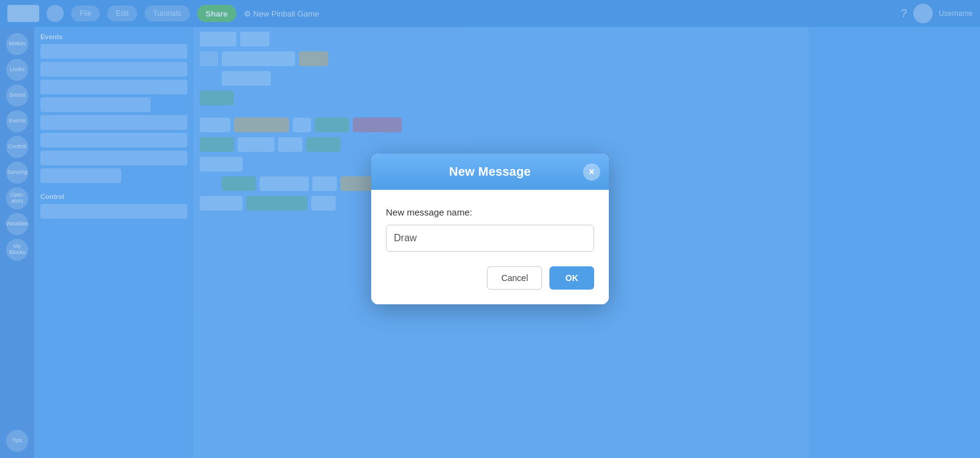 This screenshot has width=980, height=458. Describe the element at coordinates (572, 278) in the screenshot. I see `ok-button: OK` at that location.